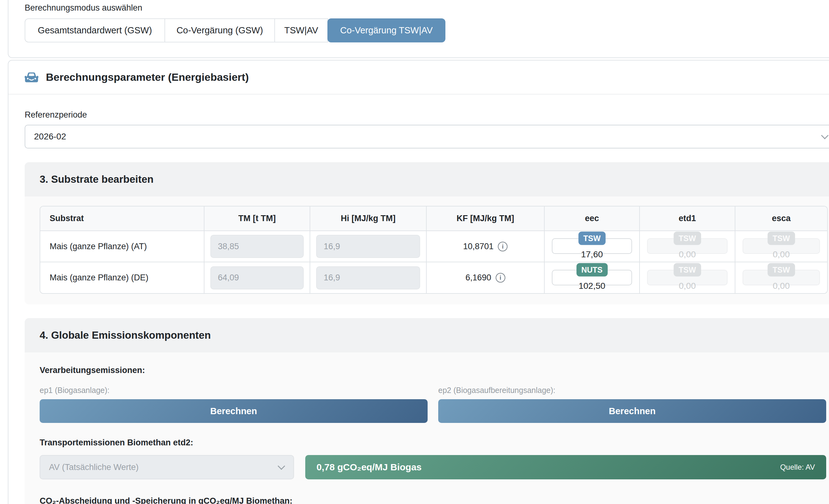 This screenshot has height=504, width=829. Describe the element at coordinates (633, 411) in the screenshot. I see `ep2-calculate-button: Berechnen` at that location.